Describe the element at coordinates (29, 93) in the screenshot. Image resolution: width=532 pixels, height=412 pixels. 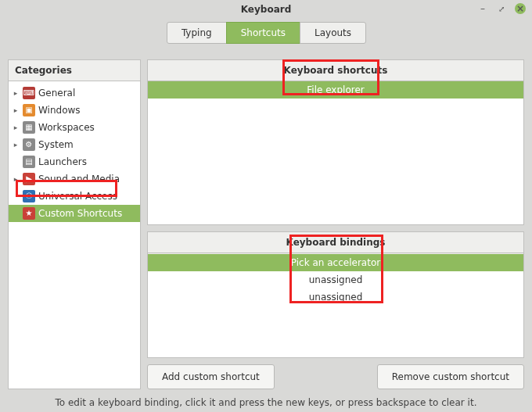
I see `general-icon: ⌨` at that location.